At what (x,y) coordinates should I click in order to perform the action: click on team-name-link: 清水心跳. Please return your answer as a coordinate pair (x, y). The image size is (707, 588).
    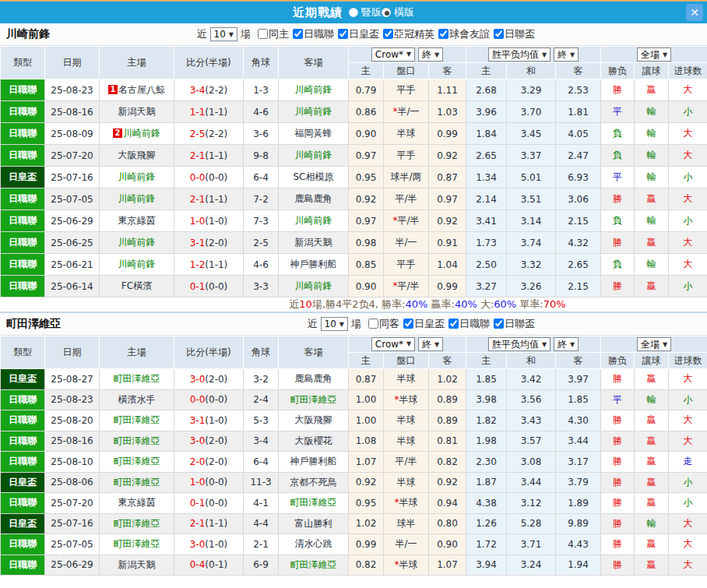
    Looking at the image, I should click on (314, 544).